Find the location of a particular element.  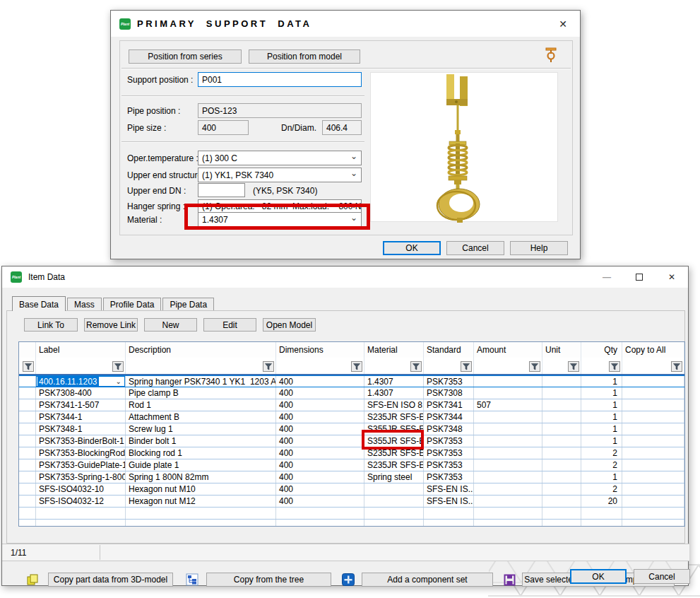

help-button: Help is located at coordinates (539, 248).